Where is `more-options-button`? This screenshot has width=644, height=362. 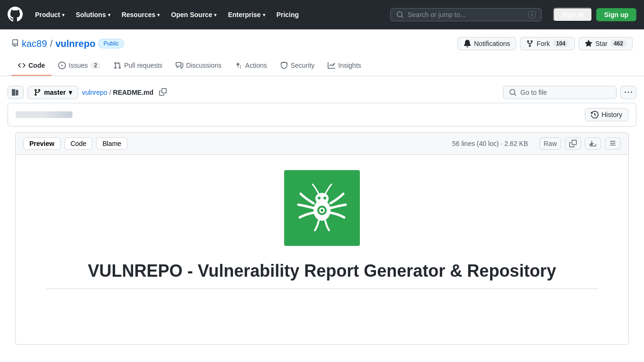 more-options-button is located at coordinates (628, 92).